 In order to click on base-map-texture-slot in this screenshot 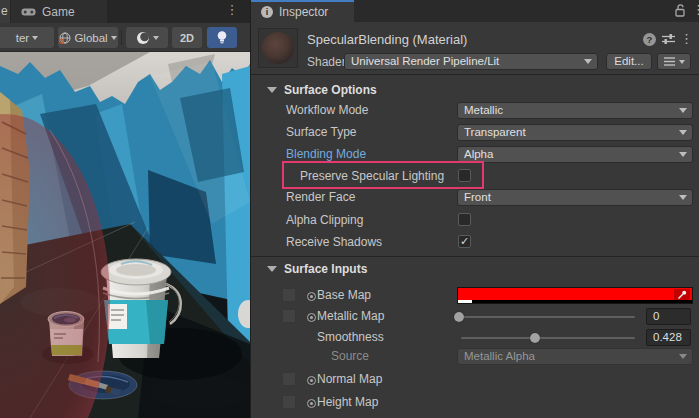, I will do `click(289, 295)`.